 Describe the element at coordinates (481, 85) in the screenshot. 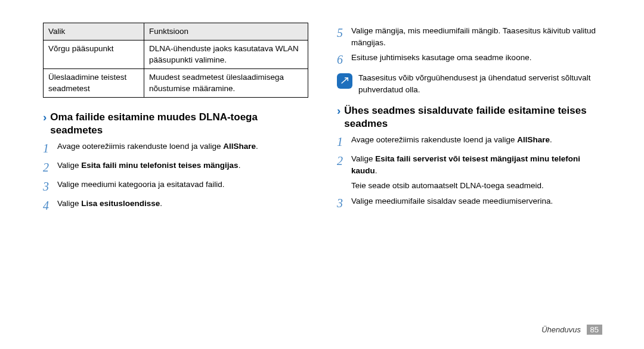

I see `note-text: Taasesitus võib võrguühendusest ja ühend…` at that location.